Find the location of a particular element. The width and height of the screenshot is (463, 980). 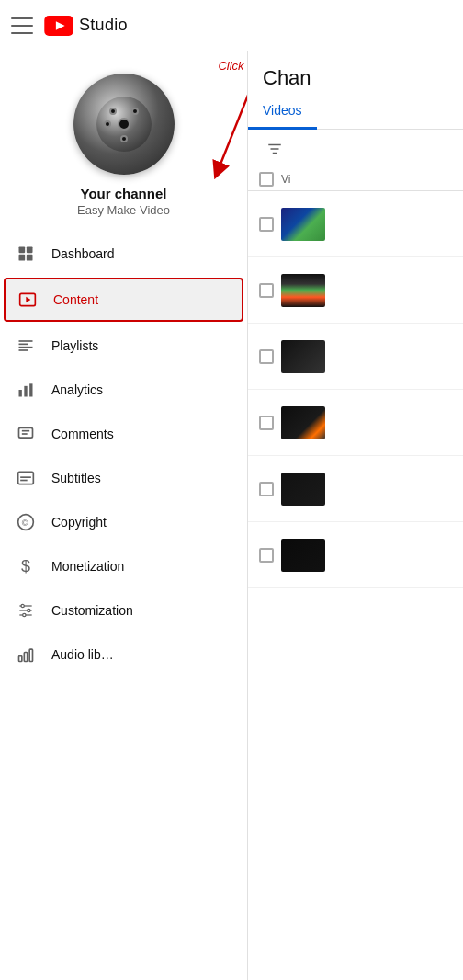

youtube-logo-icon is located at coordinates (59, 26).